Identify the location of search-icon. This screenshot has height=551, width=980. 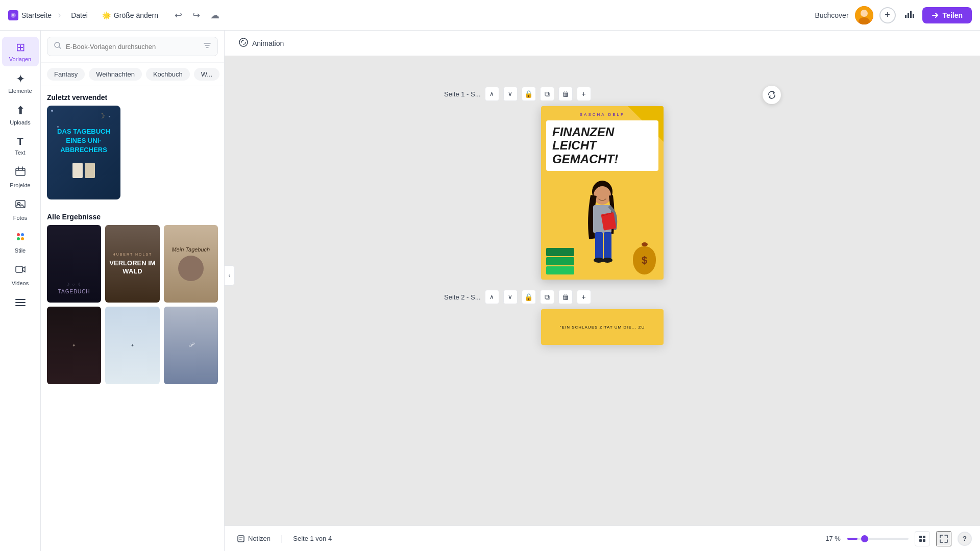
(58, 46).